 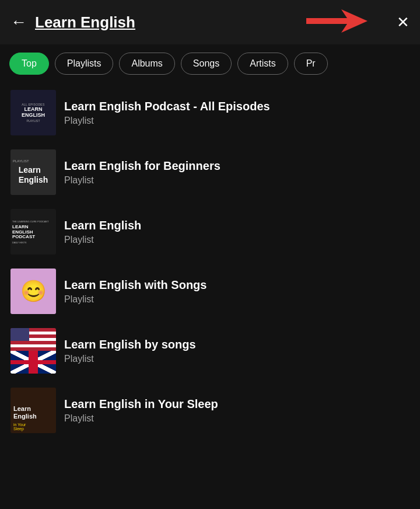 I want to click on playlist-thumbnail: THE LEARNING CURE PODCAST LEARNENGLISHPO…, so click(x=33, y=232).